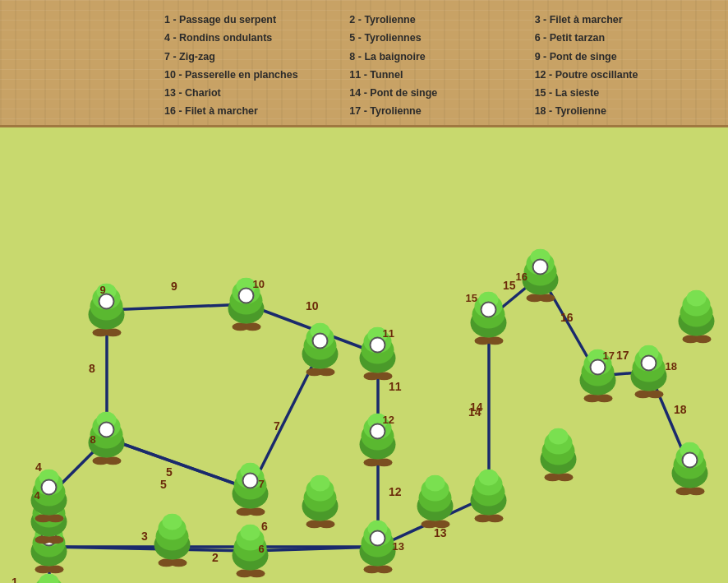 The width and height of the screenshot is (728, 583). Describe the element at coordinates (253, 112) in the screenshot. I see `legend-item-16: 16 - Filet à marcher` at that location.